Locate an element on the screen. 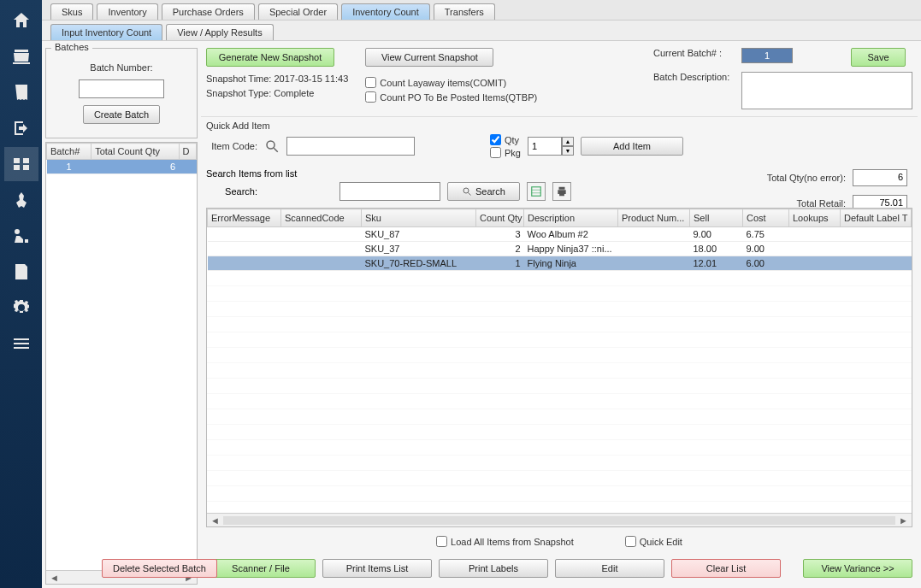  quick-add-title: Quick Add Item is located at coordinates (559, 126).